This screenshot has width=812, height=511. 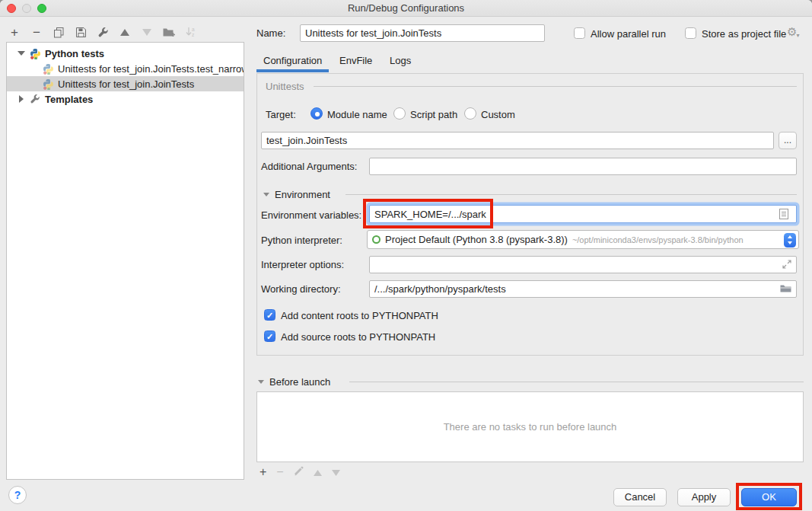 I want to click on svg-text: a, so click(x=193, y=29).